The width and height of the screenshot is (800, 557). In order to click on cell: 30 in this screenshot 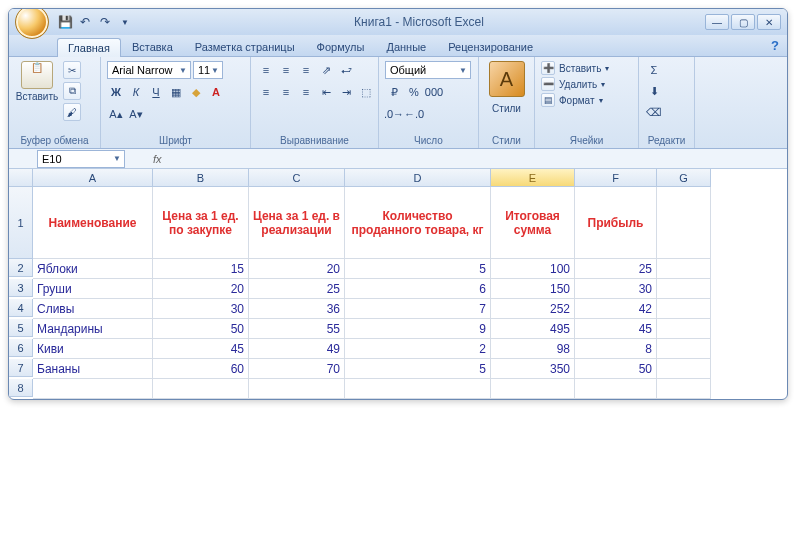, I will do `click(201, 309)`.